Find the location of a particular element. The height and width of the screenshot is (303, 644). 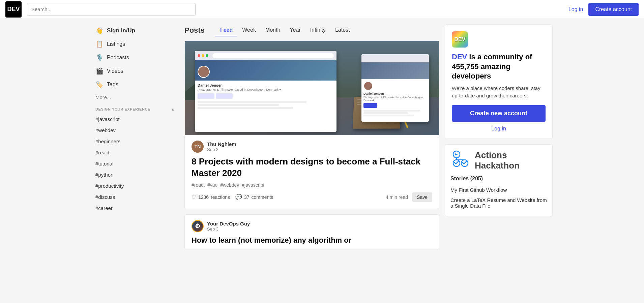

author-info-2: Your DevOps Guy Sep 3 is located at coordinates (229, 226).